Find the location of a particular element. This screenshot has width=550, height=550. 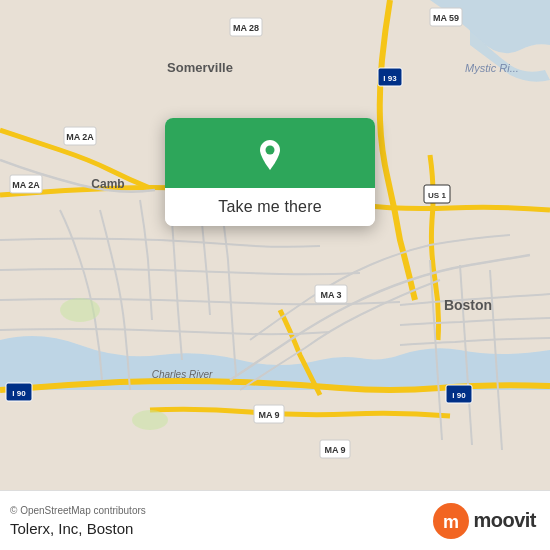

bottom-bar: © OpenStreetMap contributors Tolerx, Inc… is located at coordinates (275, 520).